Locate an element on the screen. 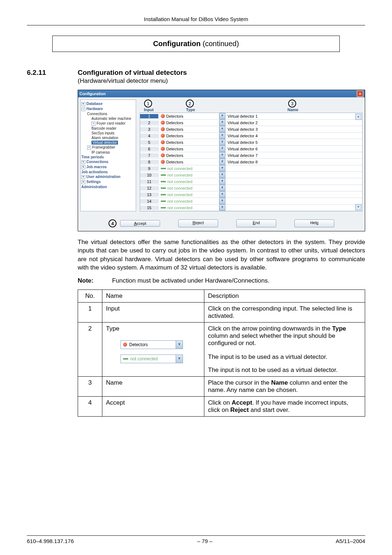  section-title: Configuration of virtual detectors is located at coordinates (221, 73).